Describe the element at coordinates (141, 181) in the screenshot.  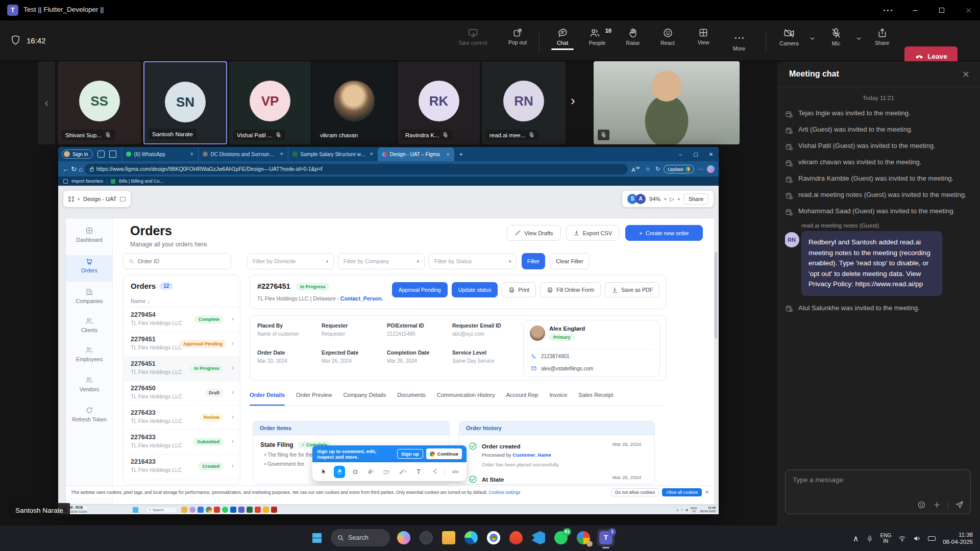
I see `bookmark-link: Bills | Billing and Co...` at that location.